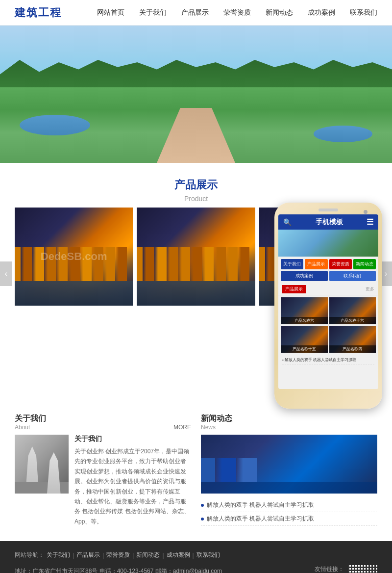 Image resolution: width=392 pixels, height=573 pixels. What do you see at coordinates (74, 257) in the screenshot?
I see `watermark: DedeSB.com` at bounding box center [74, 257].